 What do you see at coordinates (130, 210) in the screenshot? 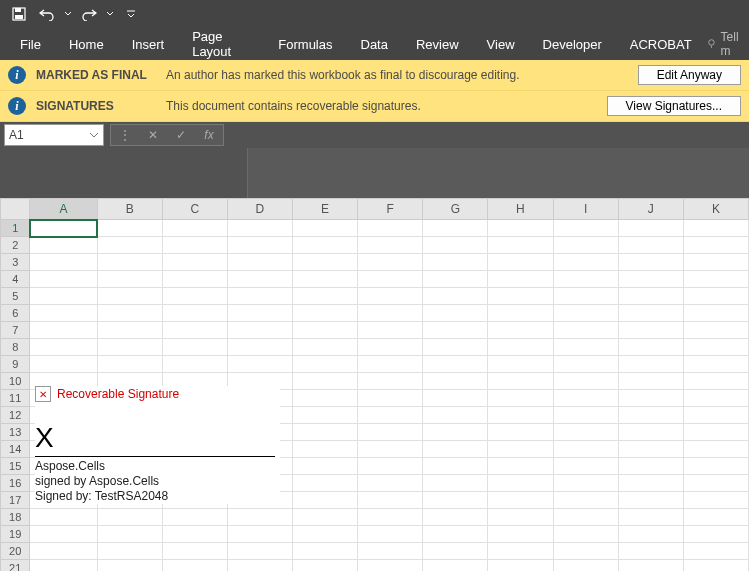
I see `column-header: B` at bounding box center [130, 210].